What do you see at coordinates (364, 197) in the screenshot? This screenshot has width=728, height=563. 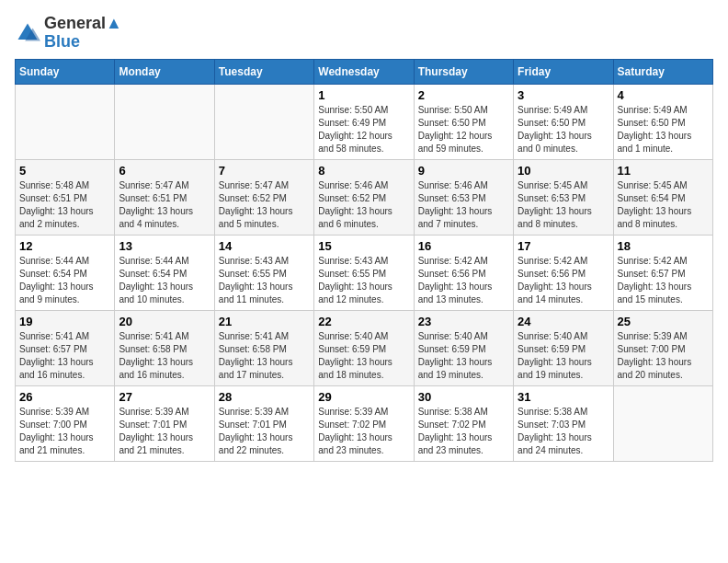 I see `week-row-2: 5Sunrise: 5:48 AMSunset: 6:51 PMDaylight…` at bounding box center [364, 197].